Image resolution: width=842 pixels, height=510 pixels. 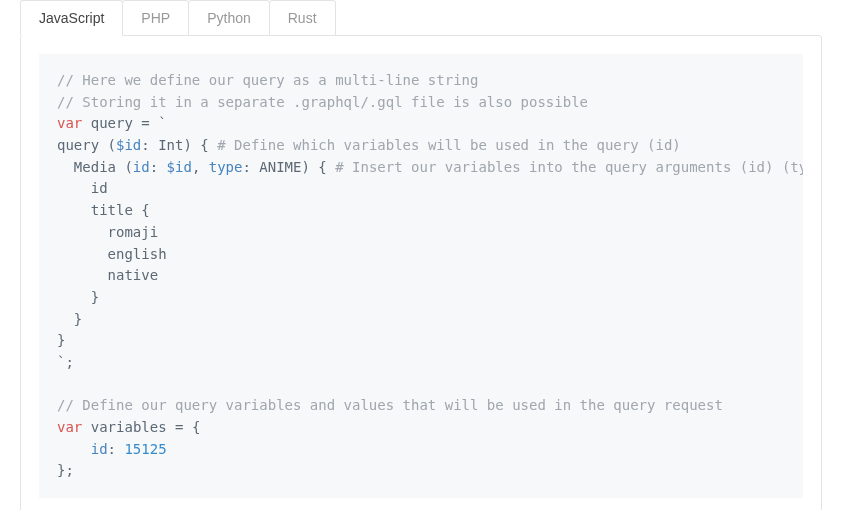 I want to click on tab-python: Python, so click(x=229, y=18).